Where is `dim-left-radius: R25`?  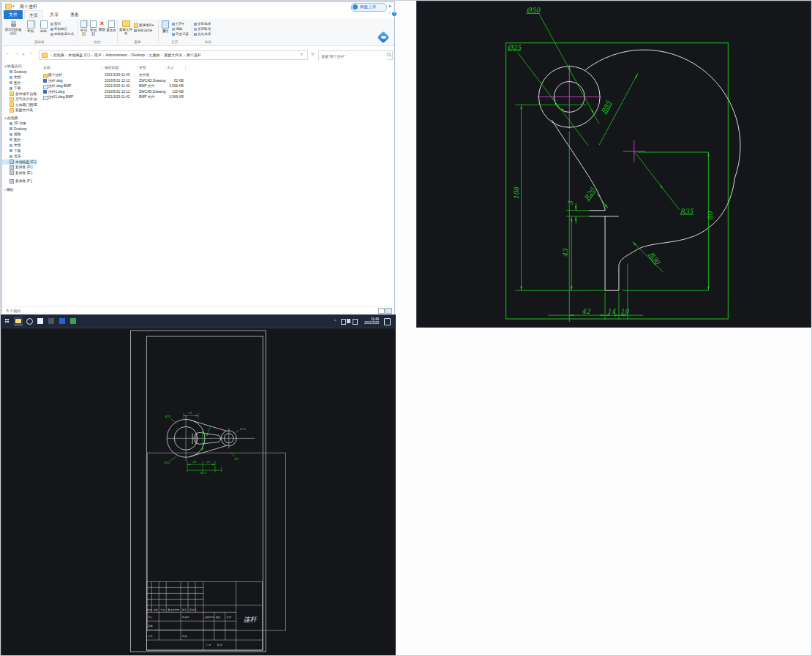
dim-left-radius: R25 is located at coordinates (168, 417).